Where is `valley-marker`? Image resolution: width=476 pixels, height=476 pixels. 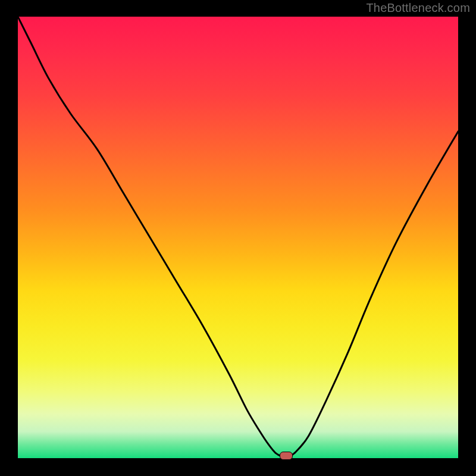
valley-marker is located at coordinates (286, 456).